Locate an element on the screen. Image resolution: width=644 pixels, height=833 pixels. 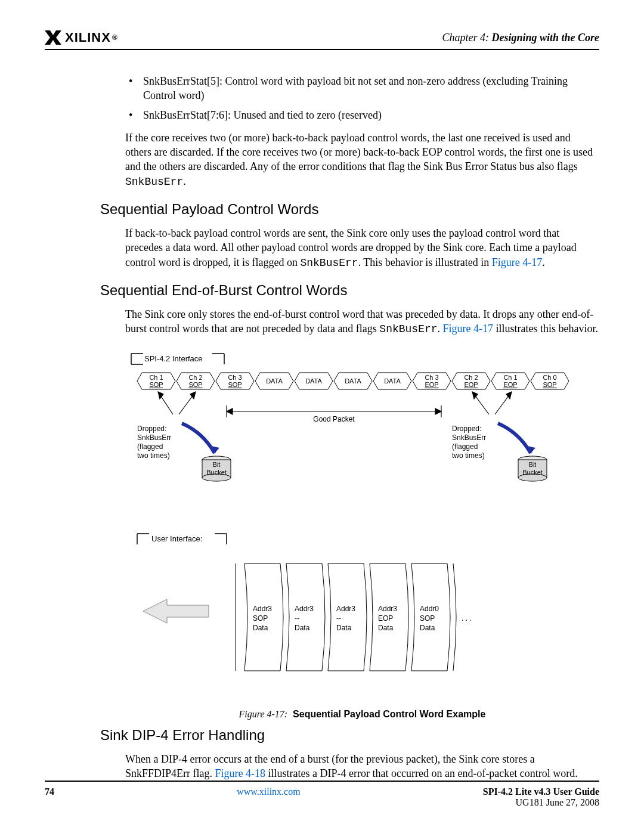
figure-link: Figure 4-18 is located at coordinates (241, 773).